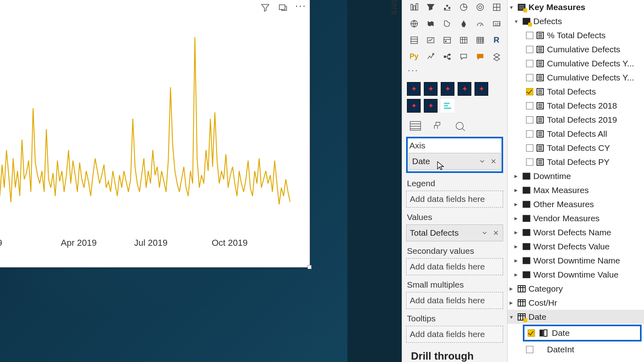 Image resolution: width=644 pixels, height=362 pixels. I want to click on measure-item: Total Defects All, so click(576, 134).